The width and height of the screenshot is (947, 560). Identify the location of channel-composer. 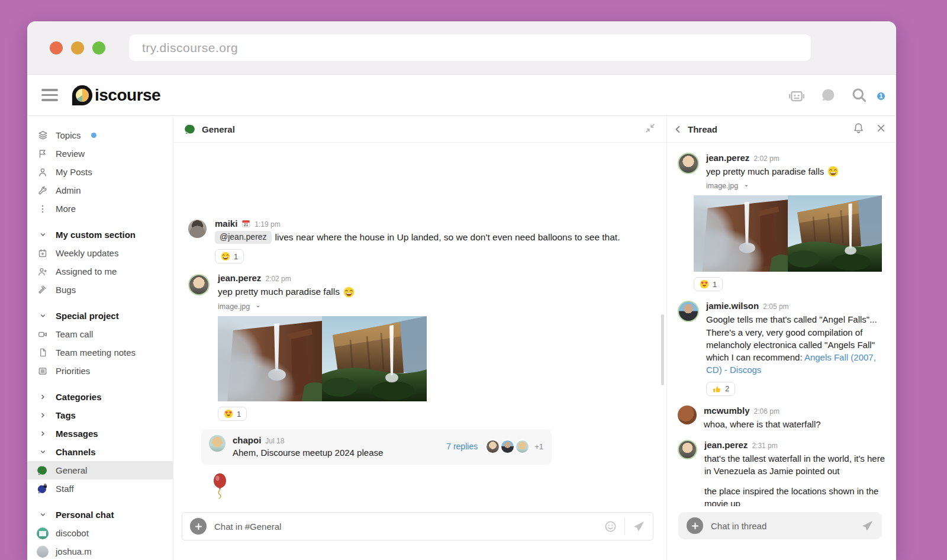
(418, 526).